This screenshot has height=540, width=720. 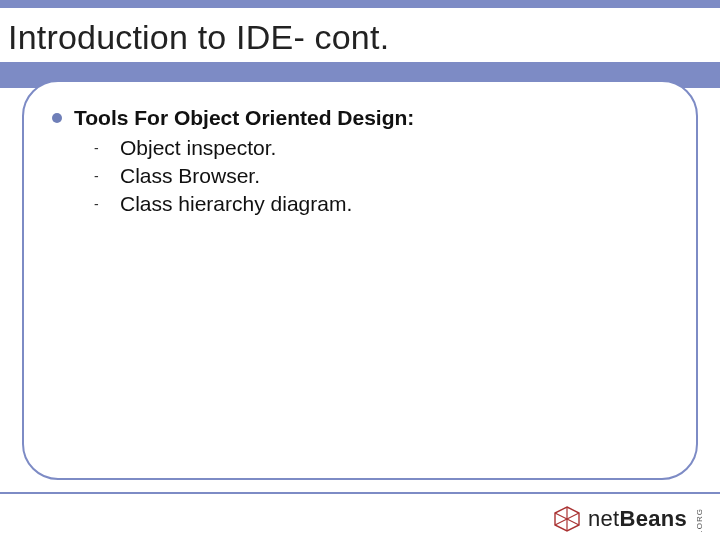 I want to click on logo-wordmark: netBeans, so click(x=638, y=519).